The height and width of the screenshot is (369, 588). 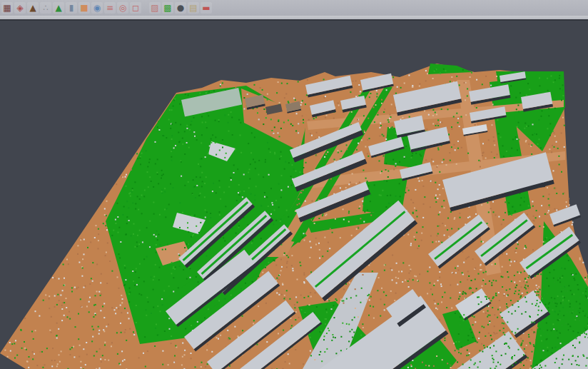 What do you see at coordinates (123, 8) in the screenshot?
I see `circle-select-icon: ◎` at bounding box center [123, 8].